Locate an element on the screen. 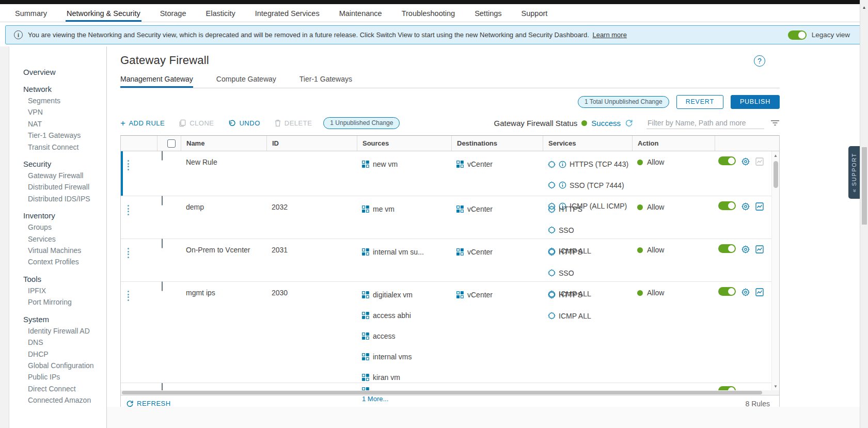 The height and width of the screenshot is (428, 868). sidebar-item: Tier-1 Gateways is located at coordinates (65, 135).